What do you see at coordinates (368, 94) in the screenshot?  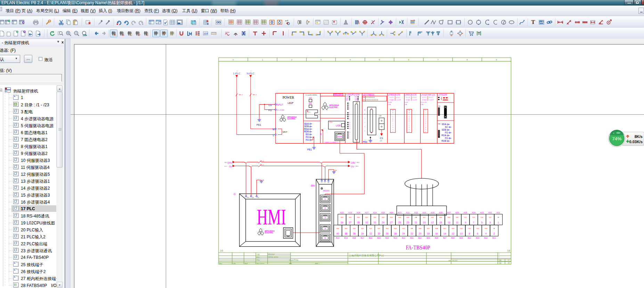 I see `svg-text: LD77MS16` at bounding box center [368, 94].